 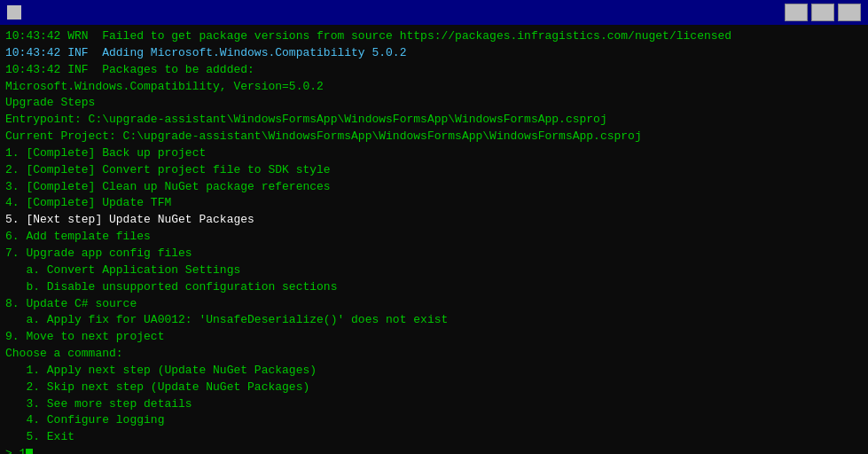 What do you see at coordinates (434, 204) in the screenshot?
I see `console-line: 4. [Complete] Update TFM` at bounding box center [434, 204].